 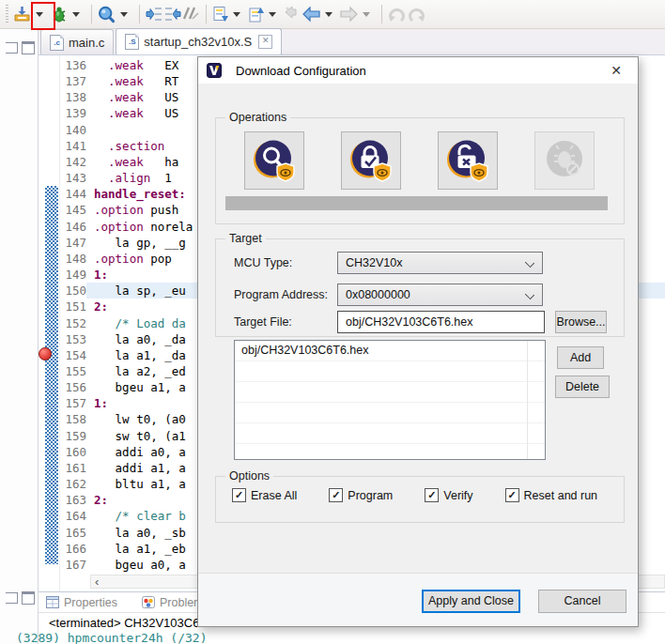 What do you see at coordinates (312, 14) in the screenshot?
I see `back-icon` at bounding box center [312, 14].